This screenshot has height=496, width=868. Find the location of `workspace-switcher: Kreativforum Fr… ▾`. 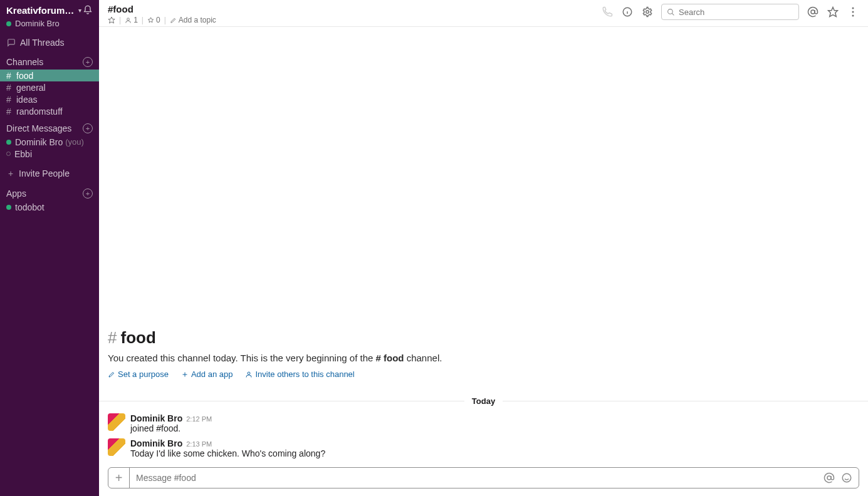

workspace-switcher: Kreativforum Fr… ▾ is located at coordinates (50, 11).